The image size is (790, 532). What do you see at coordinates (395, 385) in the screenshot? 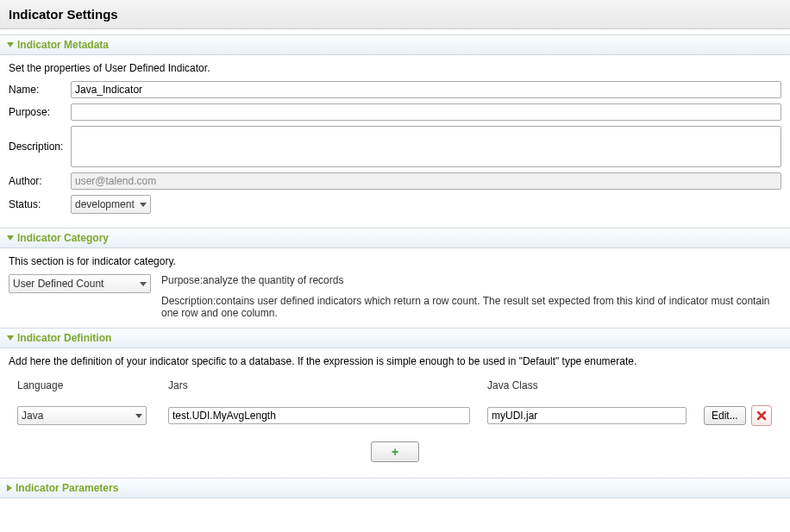
I see `definition-columns-header: Language Jars Java Class` at bounding box center [395, 385].